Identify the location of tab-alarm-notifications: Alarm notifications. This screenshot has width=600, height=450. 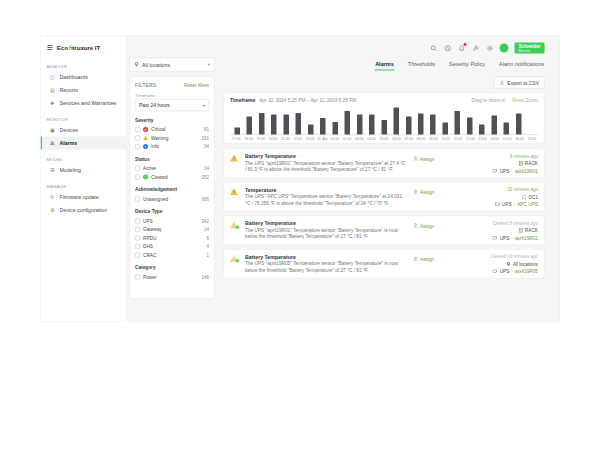
(522, 65).